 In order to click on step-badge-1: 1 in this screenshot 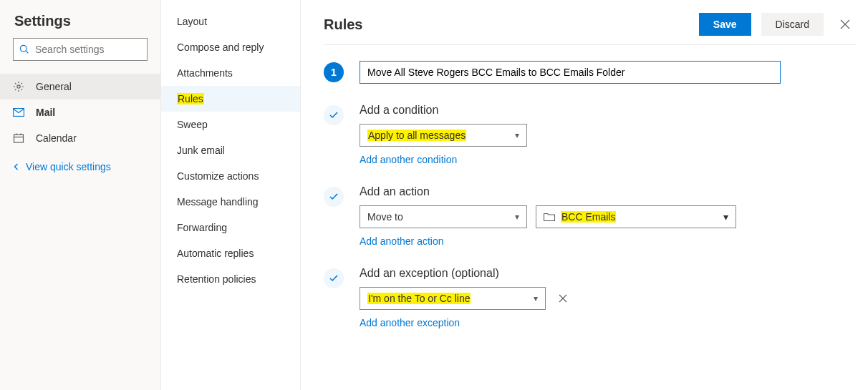, I will do `click(334, 72)`.